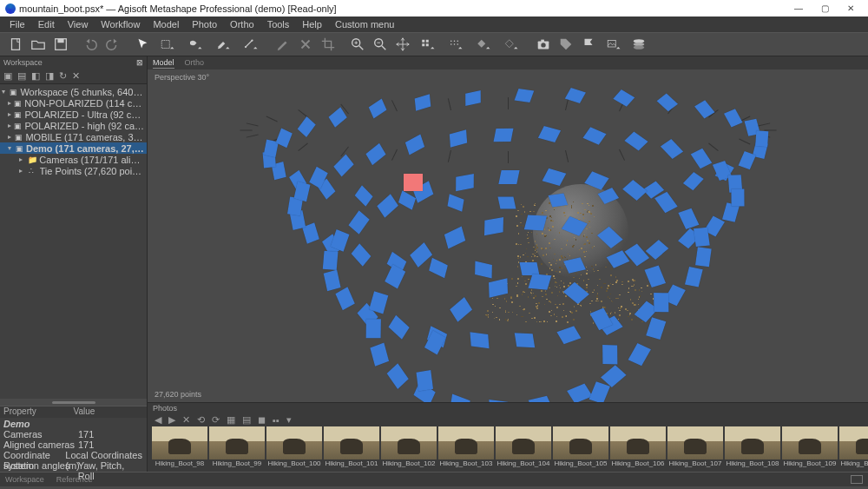 The height and width of the screenshot is (489, 868). I want to click on save-button, so click(61, 44).